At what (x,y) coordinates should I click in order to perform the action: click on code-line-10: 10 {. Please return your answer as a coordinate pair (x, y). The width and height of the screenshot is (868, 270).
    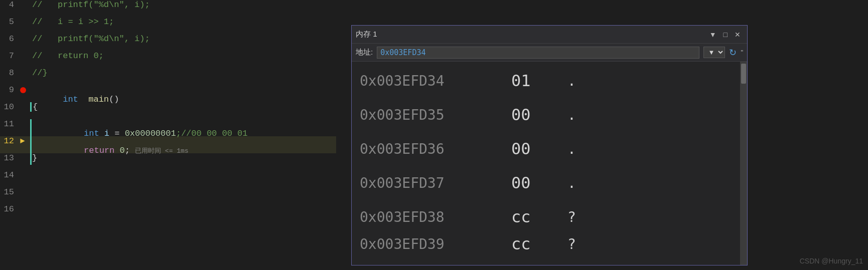
    Looking at the image, I should click on (168, 111).